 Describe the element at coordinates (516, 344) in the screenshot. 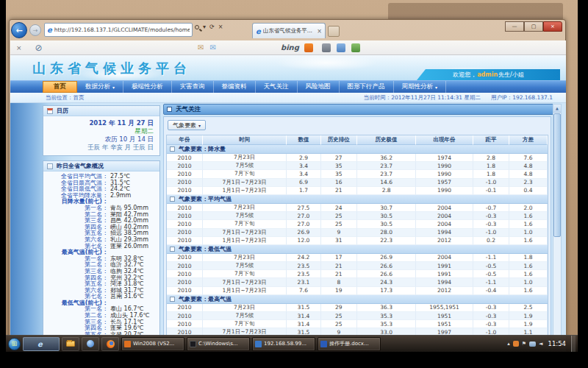

I see `notification-icon` at that location.